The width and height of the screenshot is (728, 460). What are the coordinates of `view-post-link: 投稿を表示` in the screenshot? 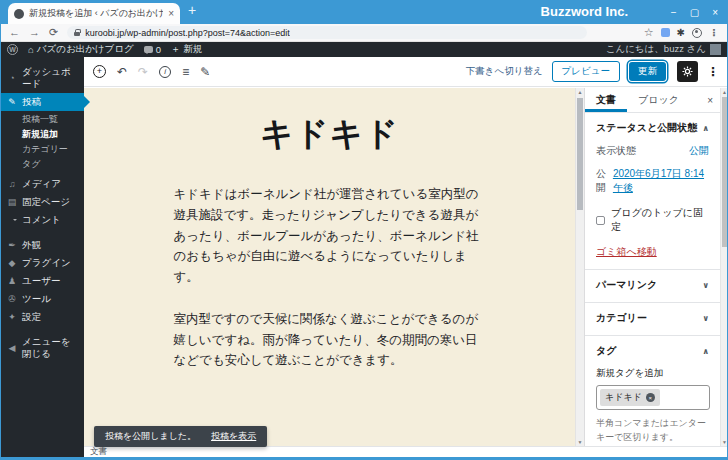 It's located at (234, 436).